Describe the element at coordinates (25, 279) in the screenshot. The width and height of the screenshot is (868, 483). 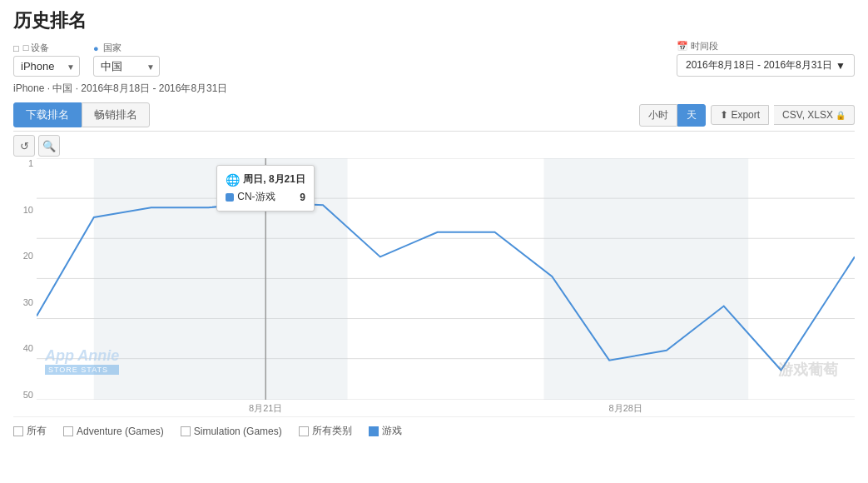
I see `y-axis: 1 10 20 30 40 50` at that location.